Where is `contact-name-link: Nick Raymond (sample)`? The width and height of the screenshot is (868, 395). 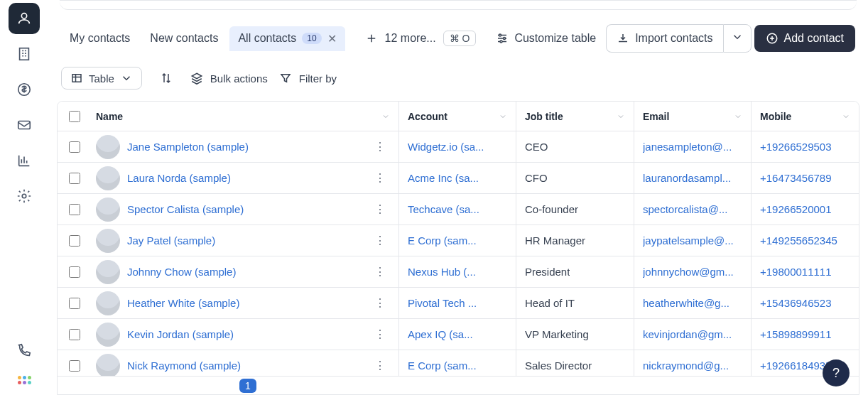
contact-name-link: Nick Raymond (sample) is located at coordinates (184, 365).